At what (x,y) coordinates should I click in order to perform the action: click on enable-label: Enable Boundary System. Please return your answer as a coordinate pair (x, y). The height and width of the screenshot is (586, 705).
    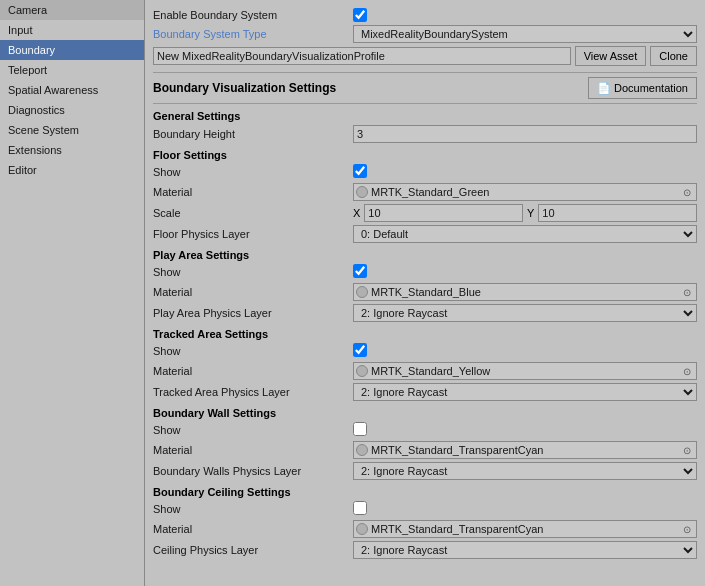
    Looking at the image, I should click on (253, 15).